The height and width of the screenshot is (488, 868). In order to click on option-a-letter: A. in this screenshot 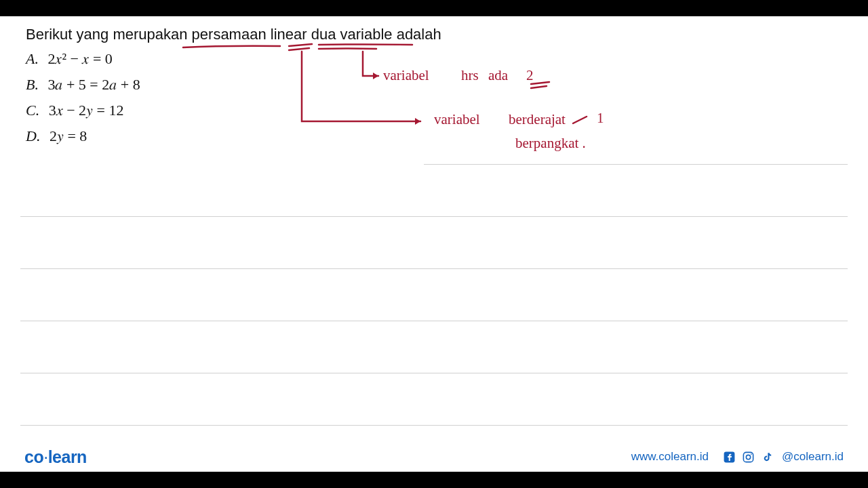, I will do `click(33, 58)`.